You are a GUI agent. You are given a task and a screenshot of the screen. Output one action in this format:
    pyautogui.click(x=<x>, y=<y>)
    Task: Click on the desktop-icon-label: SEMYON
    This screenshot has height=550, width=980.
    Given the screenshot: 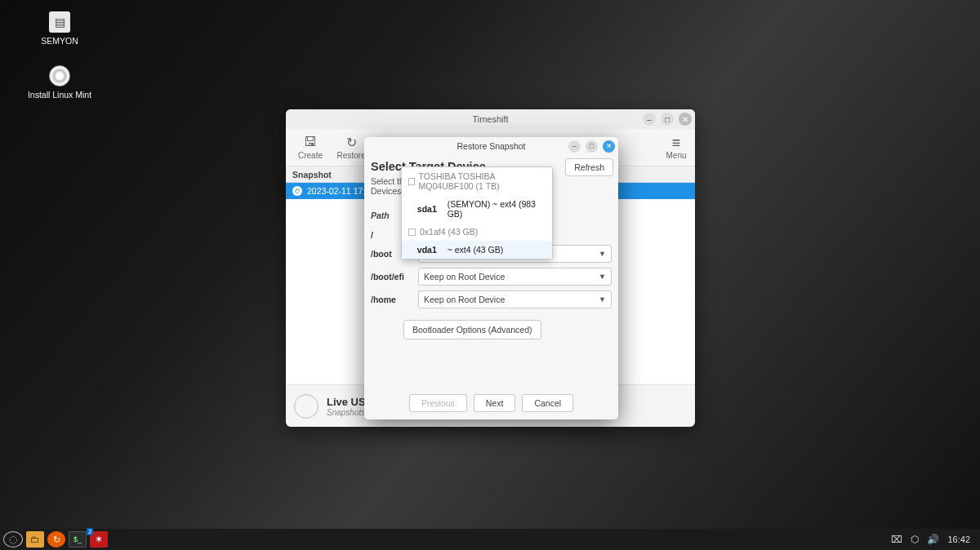 What is the action you would take?
    pyautogui.click(x=60, y=41)
    